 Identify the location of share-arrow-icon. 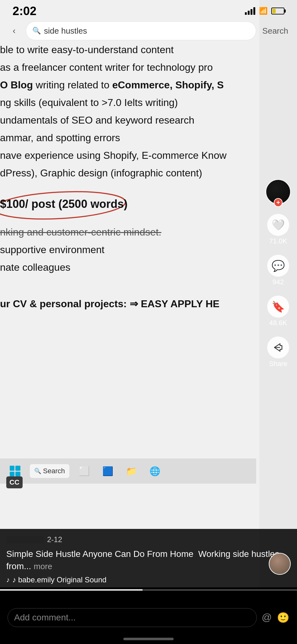
(278, 347).